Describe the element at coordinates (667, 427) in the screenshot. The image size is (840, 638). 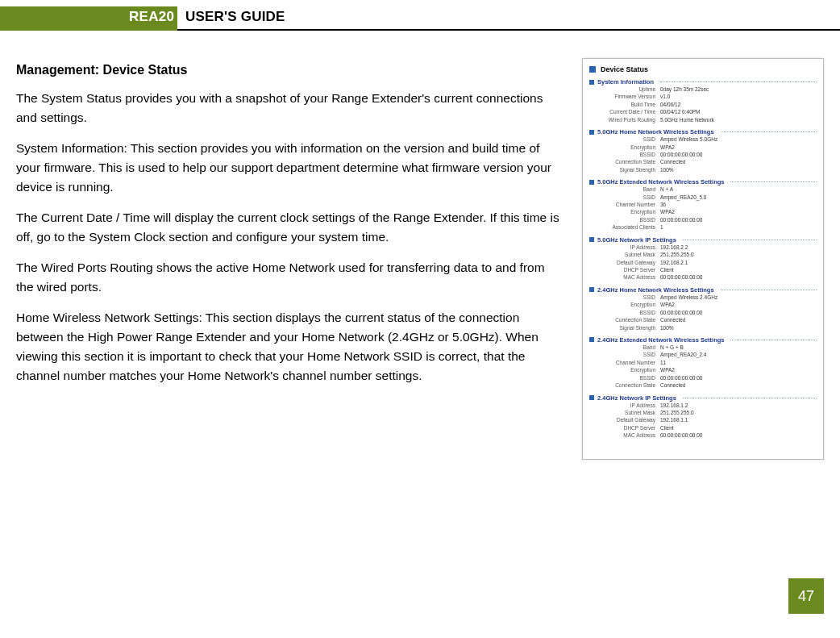
I see `thumb-kv-value: Client` at that location.